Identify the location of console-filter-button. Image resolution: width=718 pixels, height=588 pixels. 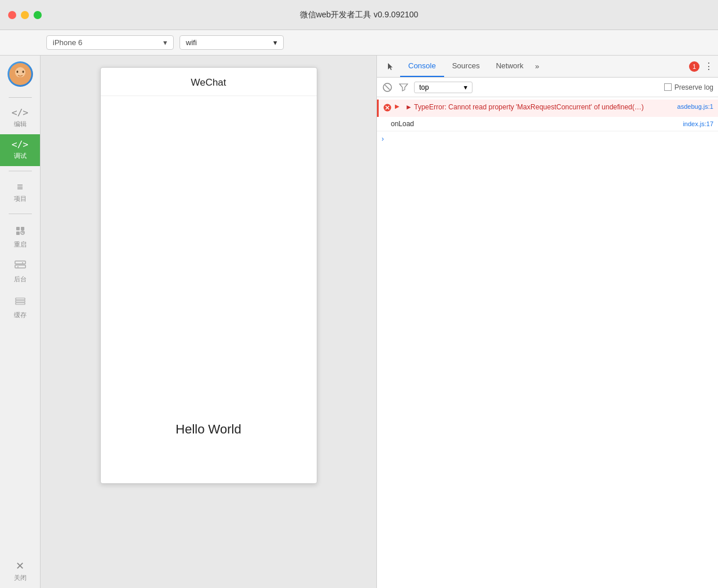
(404, 87).